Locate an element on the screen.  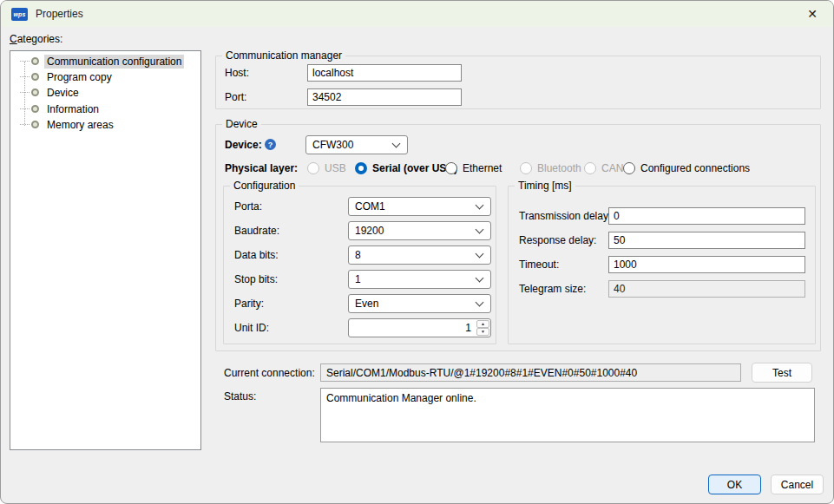
group-title: Communication manager is located at coordinates (284, 56).